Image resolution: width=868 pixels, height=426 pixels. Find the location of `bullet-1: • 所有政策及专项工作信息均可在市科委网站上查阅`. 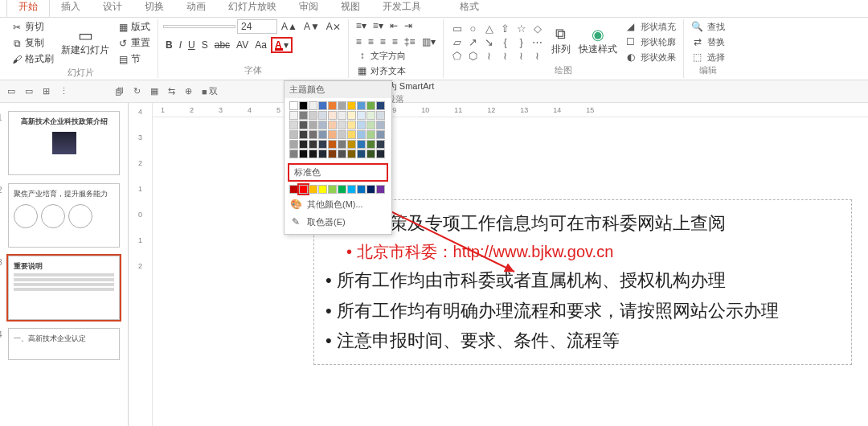

bullet-1: • 所有政策及专项工作信息均可在市科委网站上查阅 is located at coordinates (583, 223).